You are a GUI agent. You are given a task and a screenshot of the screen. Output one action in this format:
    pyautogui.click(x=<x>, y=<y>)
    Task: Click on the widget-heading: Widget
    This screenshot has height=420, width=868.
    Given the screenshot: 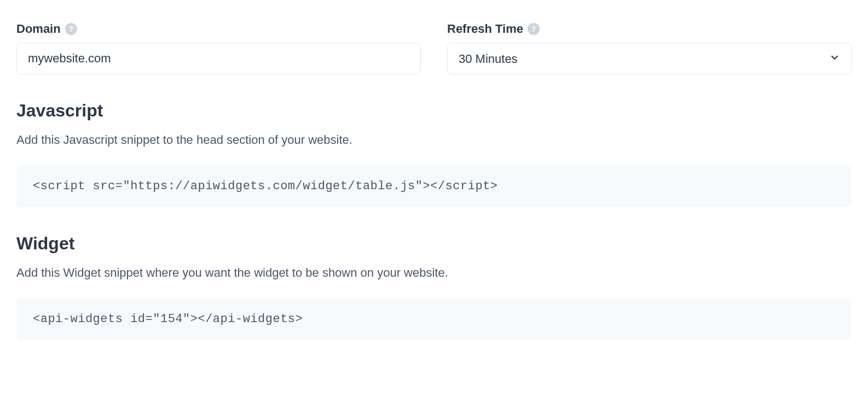 What is the action you would take?
    pyautogui.click(x=434, y=244)
    